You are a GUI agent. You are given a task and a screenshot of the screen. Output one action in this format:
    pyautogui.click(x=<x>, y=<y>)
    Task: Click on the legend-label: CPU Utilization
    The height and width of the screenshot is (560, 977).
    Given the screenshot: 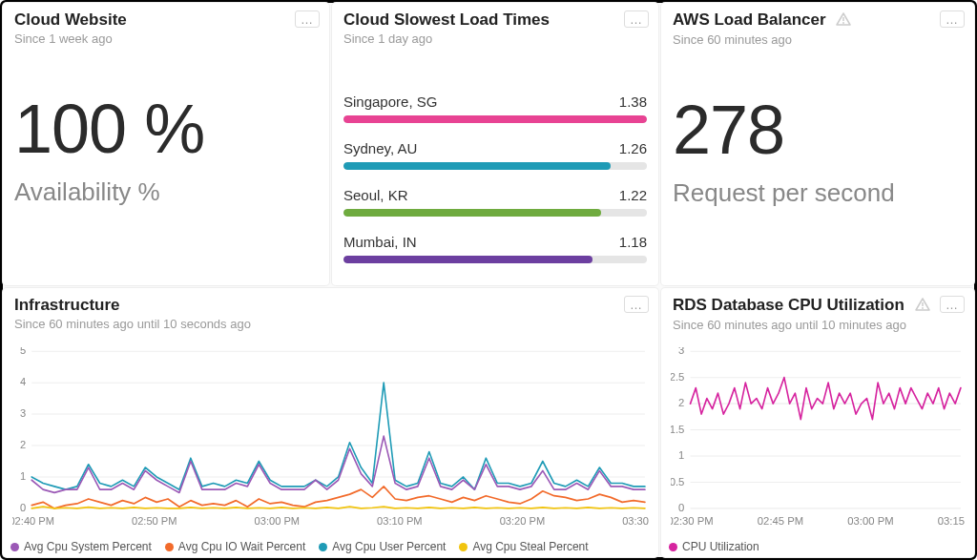 What is the action you would take?
    pyautogui.click(x=721, y=547)
    